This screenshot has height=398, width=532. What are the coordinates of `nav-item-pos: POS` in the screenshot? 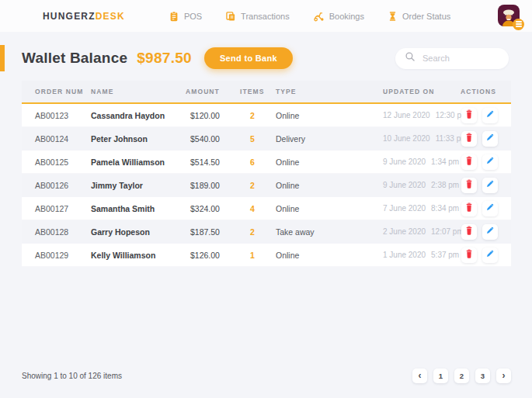 It's located at (185, 16).